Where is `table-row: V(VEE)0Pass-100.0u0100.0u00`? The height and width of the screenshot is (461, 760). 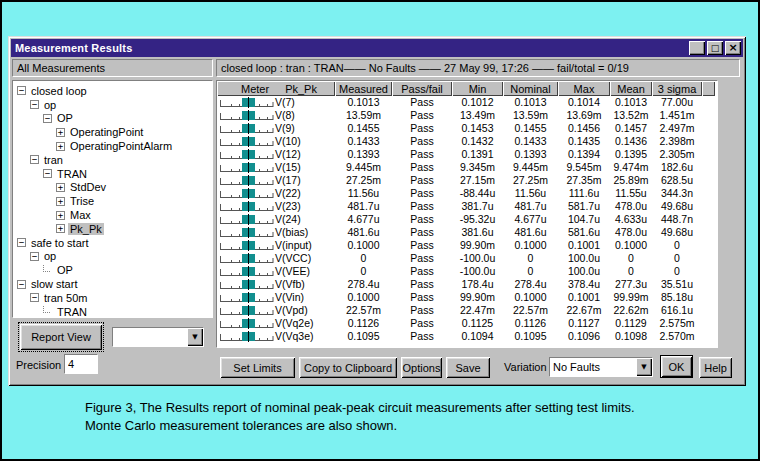 table-row: V(VEE)0Pass-100.0u0100.0u00 is located at coordinates (467, 272).